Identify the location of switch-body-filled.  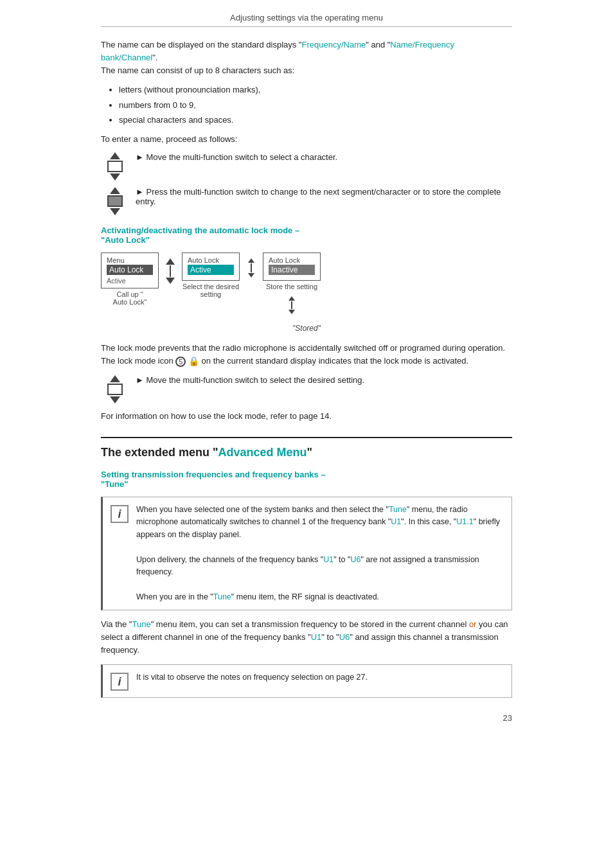
(115, 201).